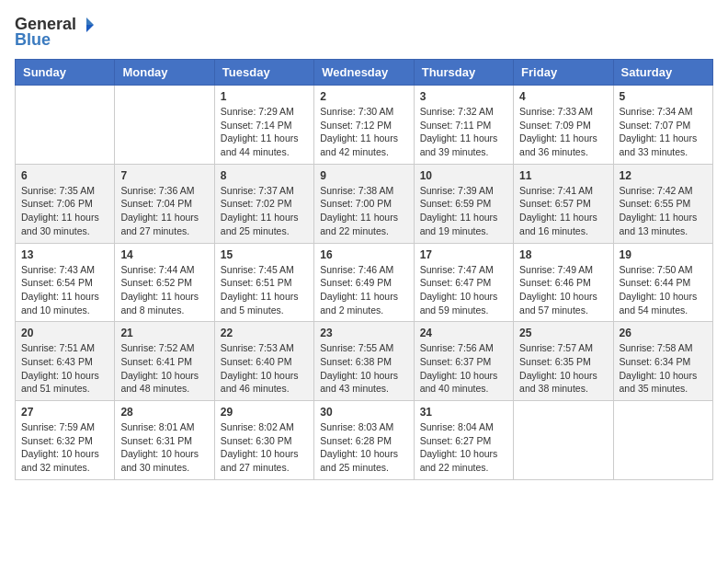  Describe the element at coordinates (663, 125) in the screenshot. I see `calendar-cell: 5Sunrise: 7:34 AMSunset: 7:07 PMDaylight…` at that location.